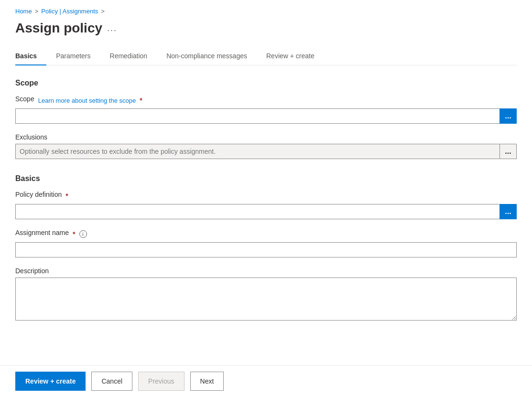 The width and height of the screenshot is (532, 396). Describe the element at coordinates (508, 151) in the screenshot. I see `exclusions-browse-button: ...` at that location.